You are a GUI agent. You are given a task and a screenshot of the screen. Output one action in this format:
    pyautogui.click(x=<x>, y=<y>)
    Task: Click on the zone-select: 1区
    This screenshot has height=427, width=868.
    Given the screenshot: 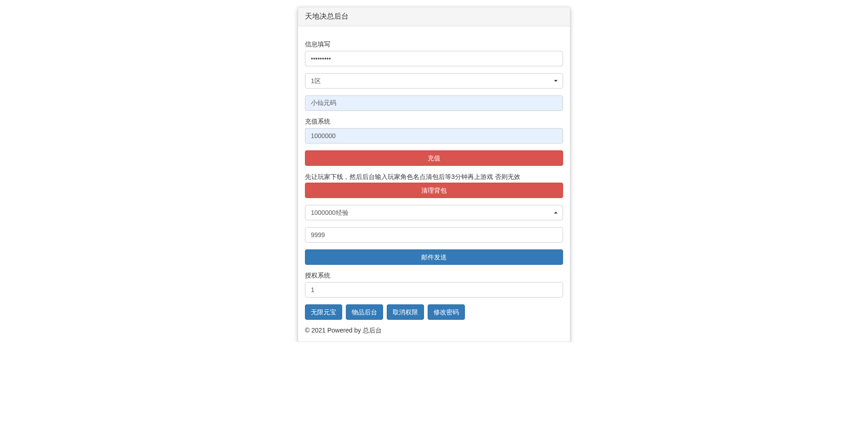 What is the action you would take?
    pyautogui.click(x=434, y=81)
    